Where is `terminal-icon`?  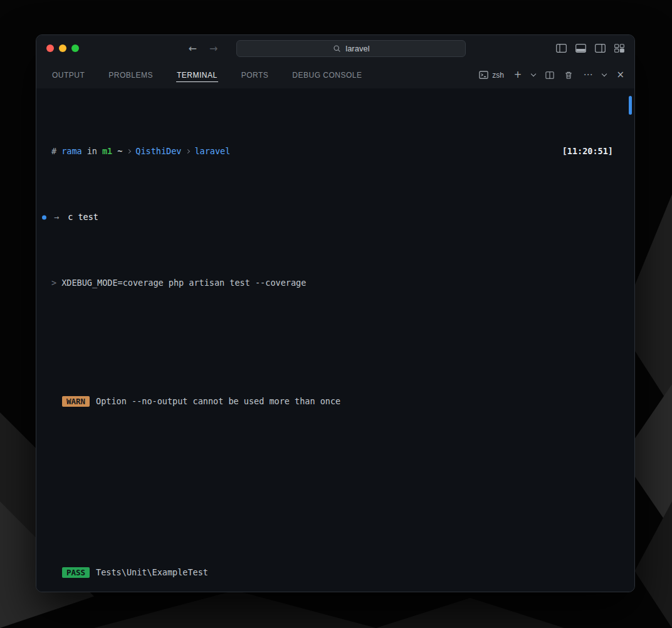 terminal-icon is located at coordinates (484, 75).